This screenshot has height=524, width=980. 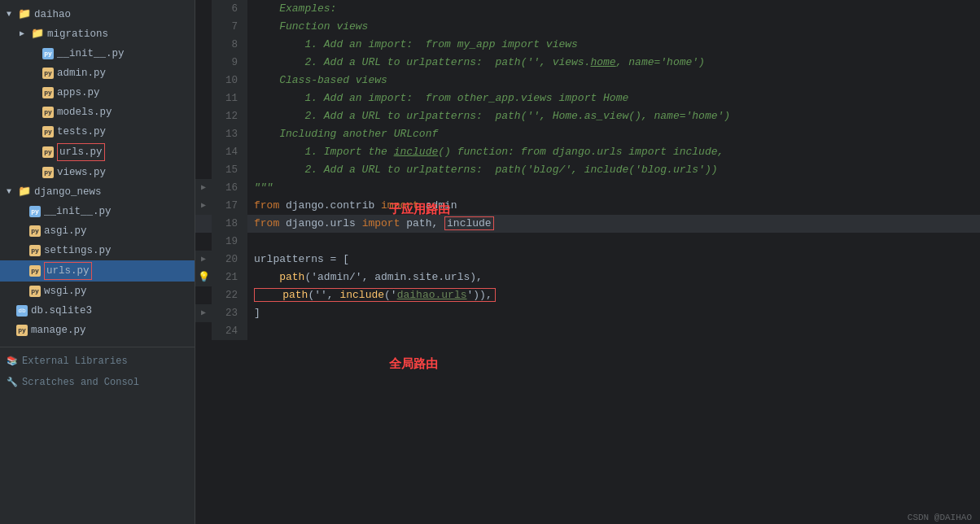 What do you see at coordinates (98, 34) in the screenshot?
I see `tree-item-migrations-folder: ▶ 📁 migrations` at bounding box center [98, 34].